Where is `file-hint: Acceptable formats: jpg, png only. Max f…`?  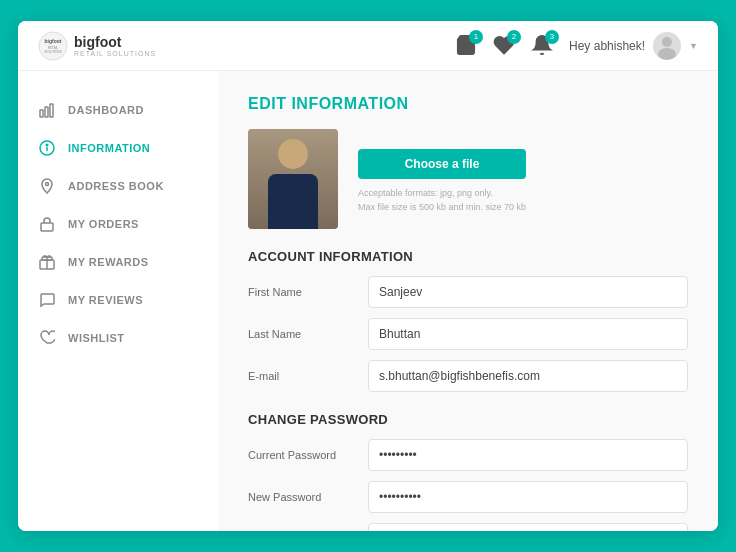
file-hint: Acceptable formats: jpg, png only. Max f… is located at coordinates (442, 200).